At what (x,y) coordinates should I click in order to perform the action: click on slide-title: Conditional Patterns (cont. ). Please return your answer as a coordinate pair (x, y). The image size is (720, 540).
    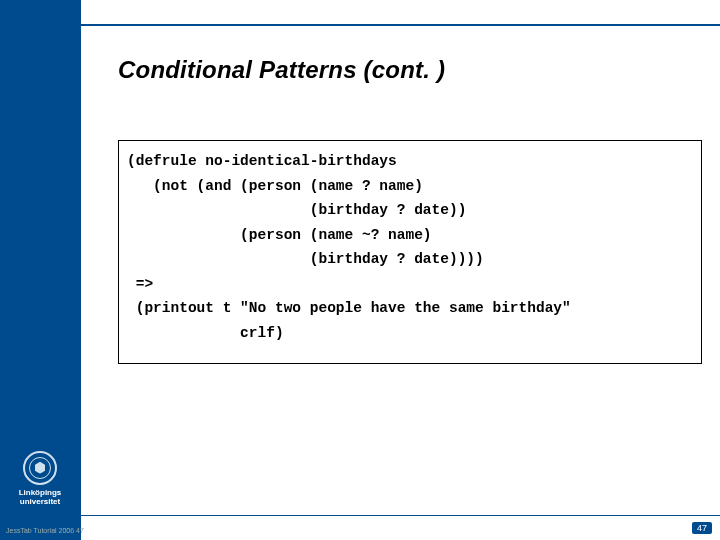
    Looking at the image, I should click on (282, 70).